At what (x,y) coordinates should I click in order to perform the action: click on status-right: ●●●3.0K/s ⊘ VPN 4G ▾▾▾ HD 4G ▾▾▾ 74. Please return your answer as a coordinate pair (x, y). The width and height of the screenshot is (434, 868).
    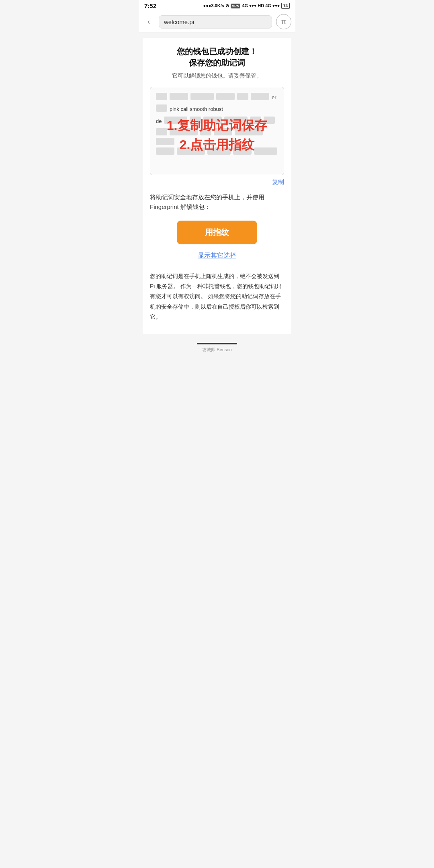
    Looking at the image, I should click on (246, 6).